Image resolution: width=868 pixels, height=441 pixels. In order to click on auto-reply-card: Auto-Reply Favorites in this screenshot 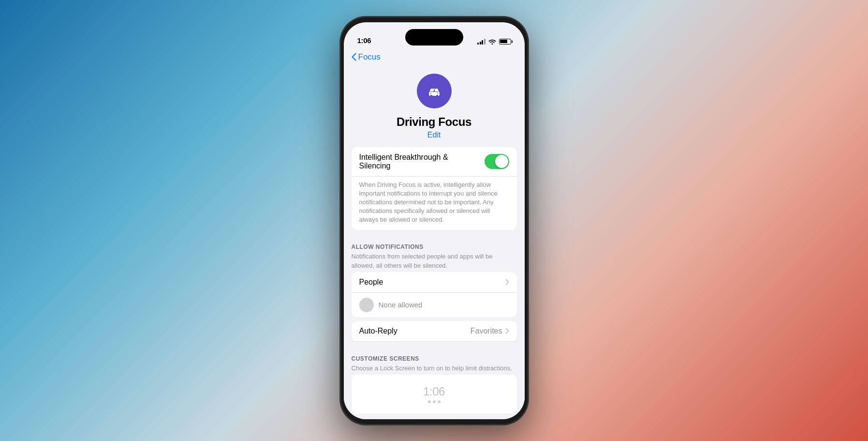, I will do `click(434, 331)`.